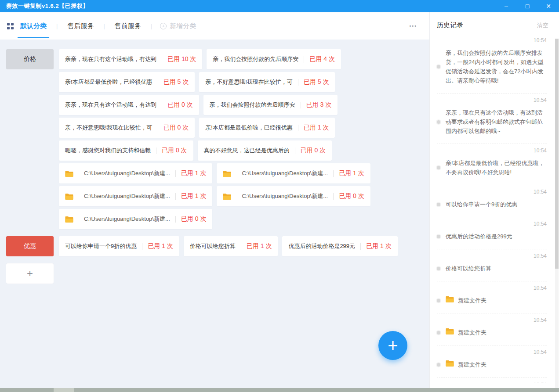  What do you see at coordinates (30, 273) in the screenshot?
I see `add-category-button: +` at bounding box center [30, 273].